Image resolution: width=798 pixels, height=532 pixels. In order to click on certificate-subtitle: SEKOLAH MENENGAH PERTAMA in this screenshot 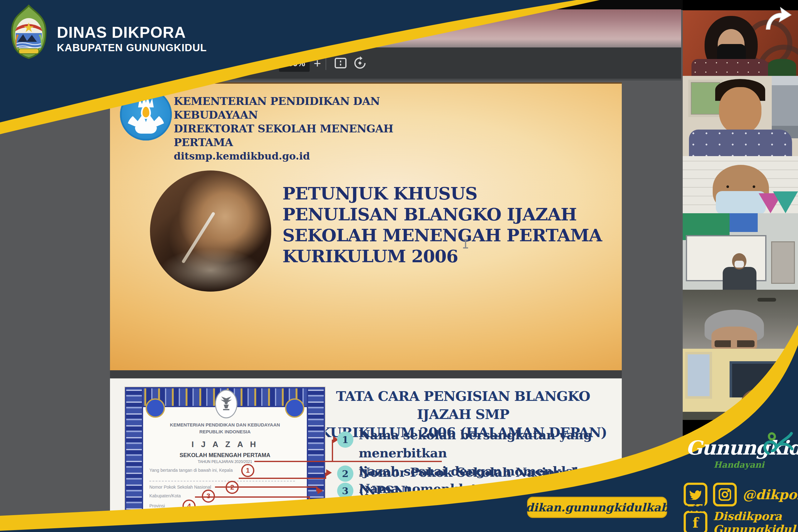, I will do `click(225, 455)`.